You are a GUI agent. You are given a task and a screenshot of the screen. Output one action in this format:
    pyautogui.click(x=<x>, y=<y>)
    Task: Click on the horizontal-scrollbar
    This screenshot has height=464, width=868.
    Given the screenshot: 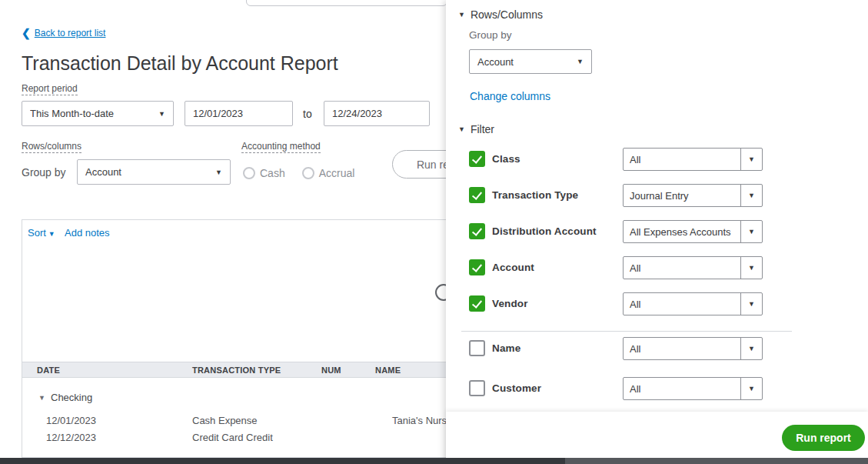 What is the action you would take?
    pyautogui.click(x=434, y=461)
    